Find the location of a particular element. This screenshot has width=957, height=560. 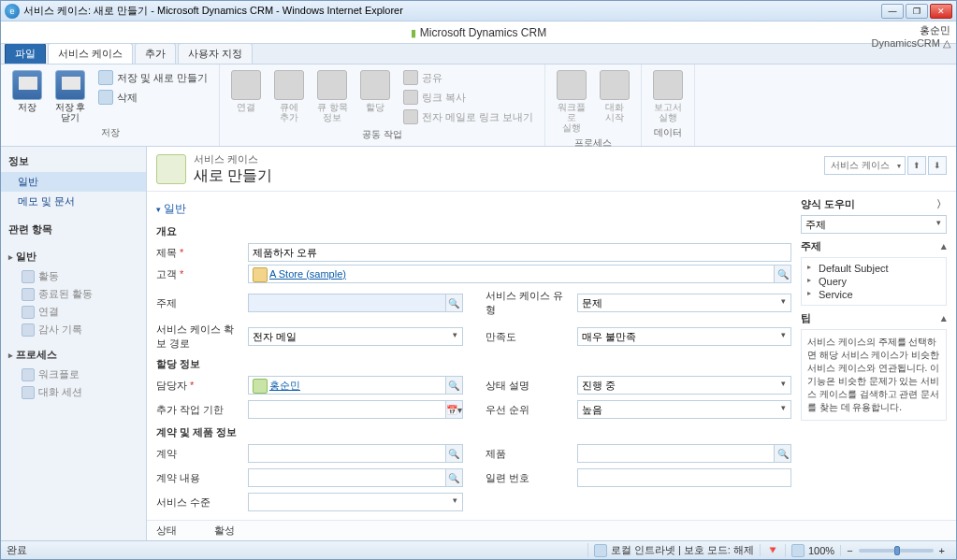

owner-lookup-button: 🔍 is located at coordinates (454, 385).